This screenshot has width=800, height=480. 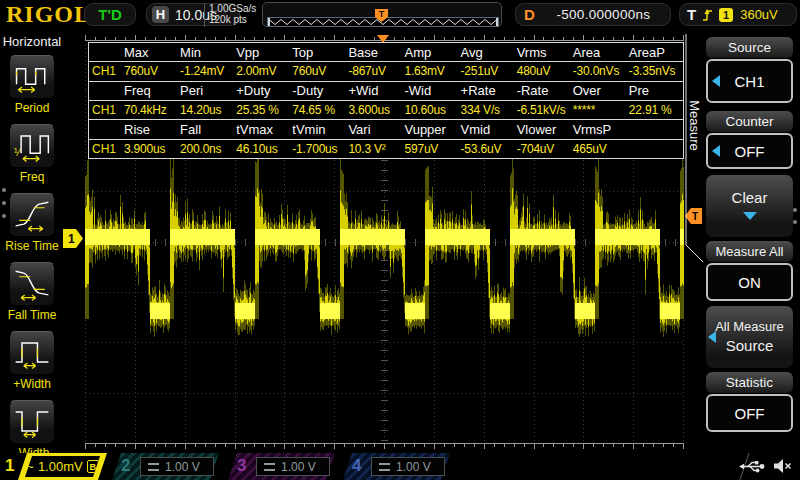 I want to click on all-measure-source-button: All Measure Source, so click(x=750, y=337).